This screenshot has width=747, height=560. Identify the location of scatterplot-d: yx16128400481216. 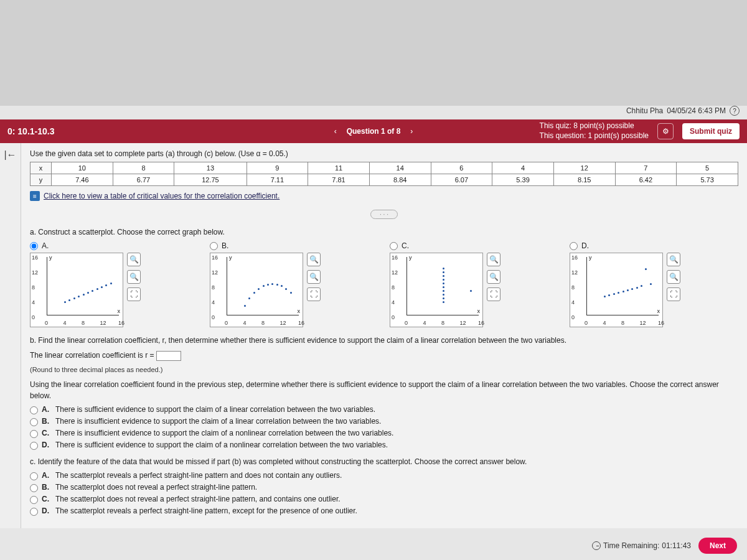
(616, 290).